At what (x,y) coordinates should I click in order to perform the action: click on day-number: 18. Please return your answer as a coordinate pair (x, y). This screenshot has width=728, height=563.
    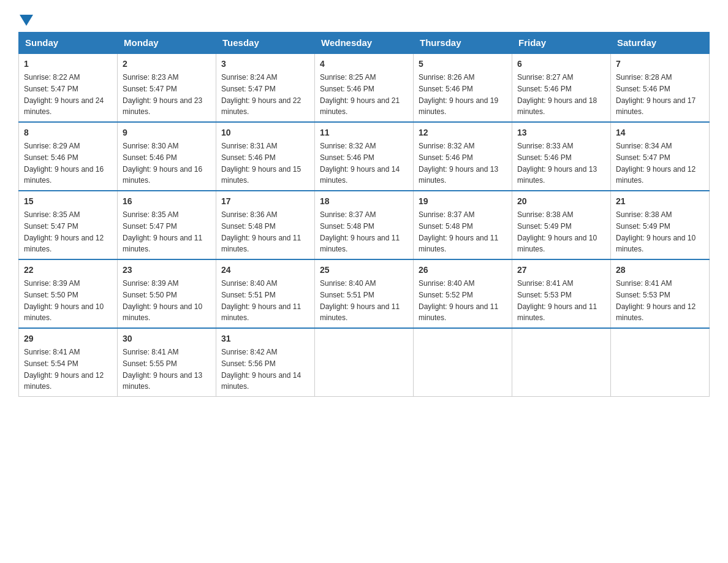
    Looking at the image, I should click on (364, 201).